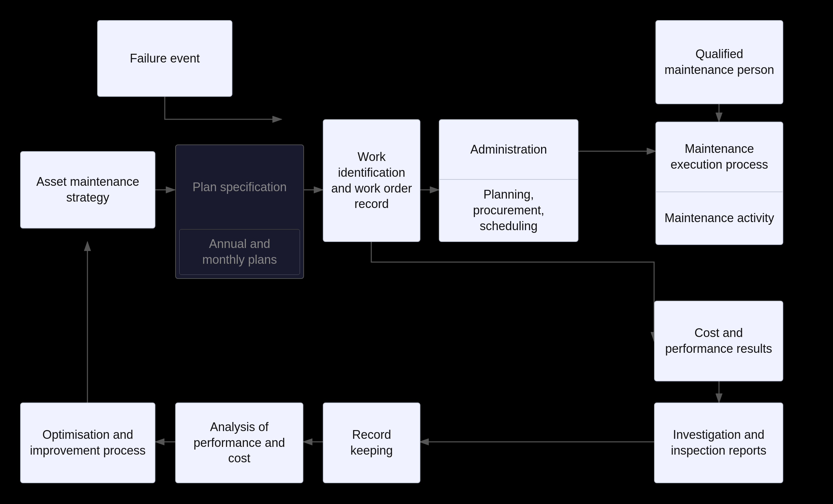 The width and height of the screenshot is (833, 504). I want to click on plan-specification-box: Plan specification Annual and monthly pl…, so click(239, 212).